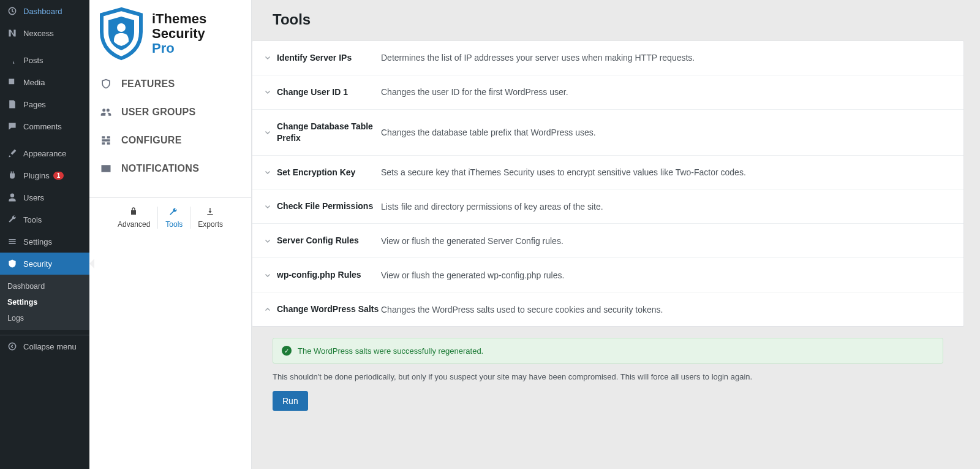 The height and width of the screenshot is (469, 980). What do you see at coordinates (608, 58) in the screenshot?
I see `tool-row: Identify Server IPsDetermines the list o…` at bounding box center [608, 58].